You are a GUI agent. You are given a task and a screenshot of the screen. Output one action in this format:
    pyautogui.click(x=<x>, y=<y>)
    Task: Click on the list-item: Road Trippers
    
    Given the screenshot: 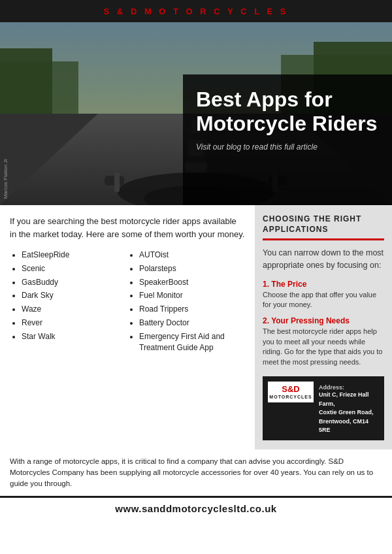 What is the action you would take?
    pyautogui.click(x=192, y=310)
    